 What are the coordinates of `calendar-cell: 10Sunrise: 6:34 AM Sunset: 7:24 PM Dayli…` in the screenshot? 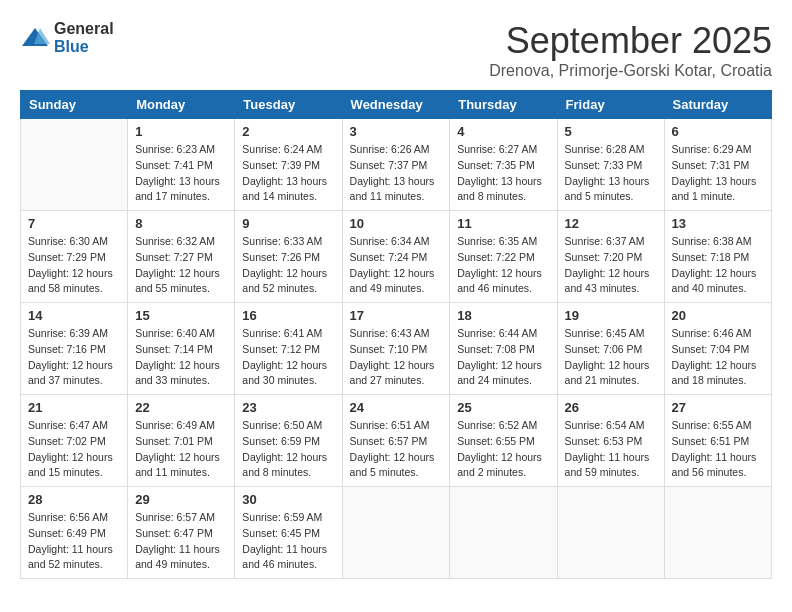 It's located at (396, 257).